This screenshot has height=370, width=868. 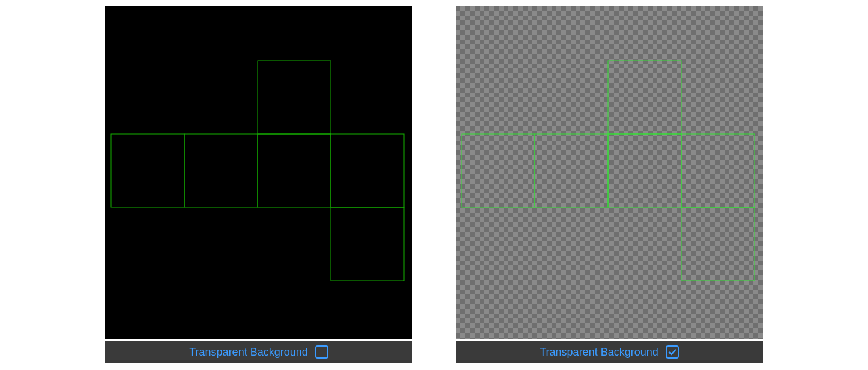 I want to click on footer-bar-left: Transparent Background, so click(x=259, y=352).